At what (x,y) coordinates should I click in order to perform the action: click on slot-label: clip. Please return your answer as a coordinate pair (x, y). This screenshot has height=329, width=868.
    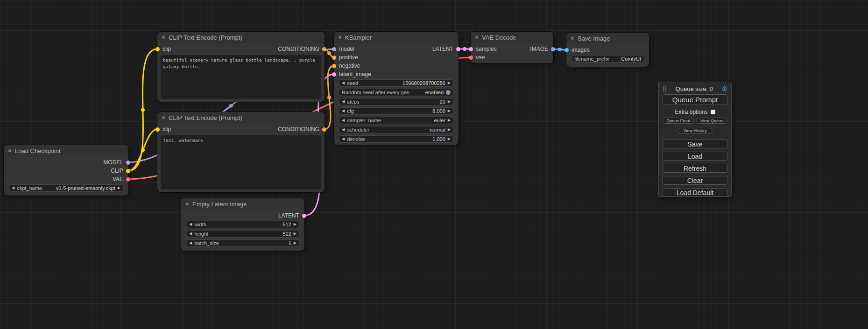
    Looking at the image, I should click on (167, 129).